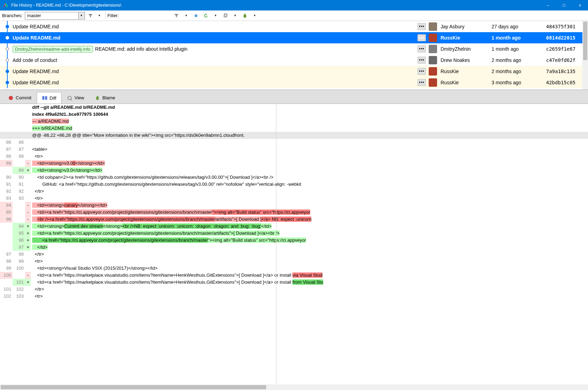 This screenshot has height=390, width=588. What do you see at coordinates (294, 219) in the screenshot?
I see `diff-line: 96- <br /><a href="https://ci.appveyor.c…` at bounding box center [294, 219].